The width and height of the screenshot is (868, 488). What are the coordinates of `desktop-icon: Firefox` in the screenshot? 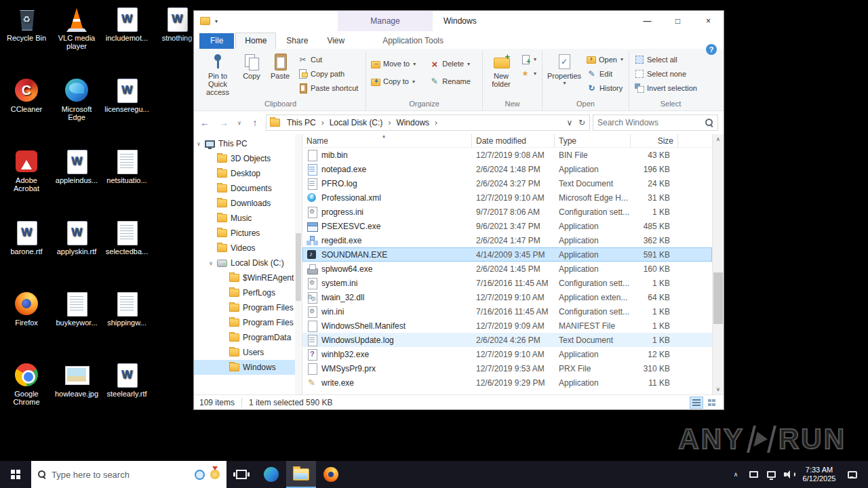 It's located at (26, 325).